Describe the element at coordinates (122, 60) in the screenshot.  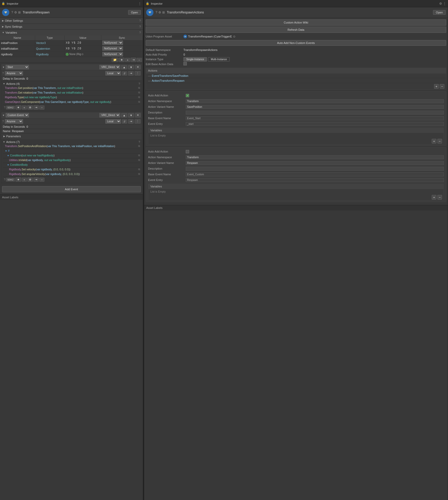
I see `var-star-btn: ★` at that location.